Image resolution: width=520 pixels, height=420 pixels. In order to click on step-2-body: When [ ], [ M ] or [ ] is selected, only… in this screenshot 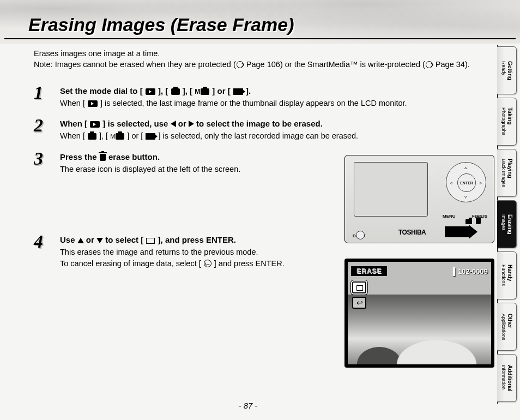, I will do `click(273, 136)`.